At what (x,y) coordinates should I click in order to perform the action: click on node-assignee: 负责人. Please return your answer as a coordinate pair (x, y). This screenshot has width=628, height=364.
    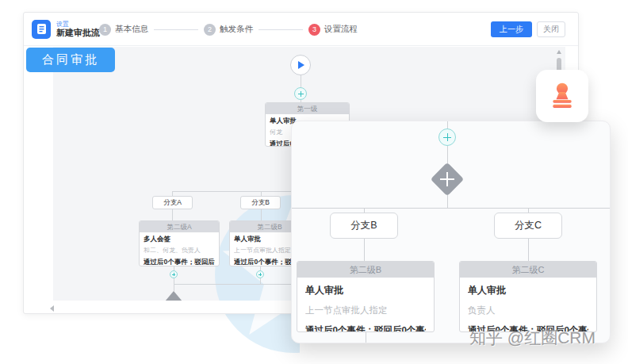
    Looking at the image, I should click on (528, 311).